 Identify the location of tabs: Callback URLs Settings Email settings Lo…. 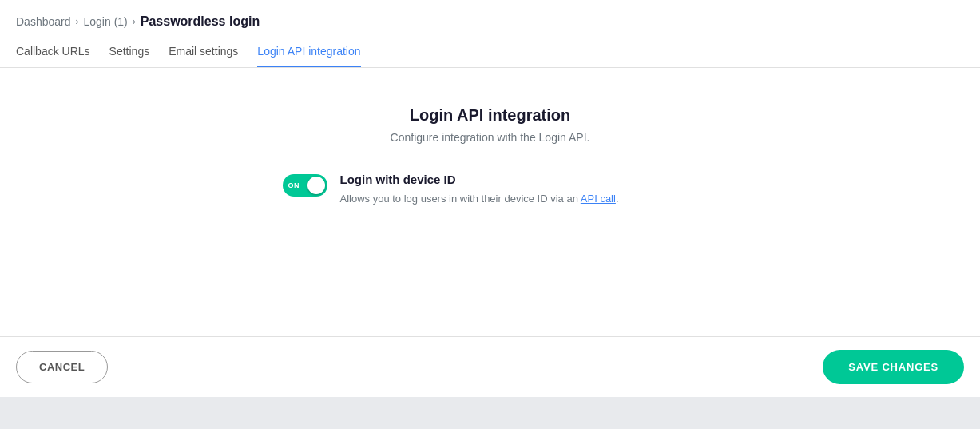
(490, 51).